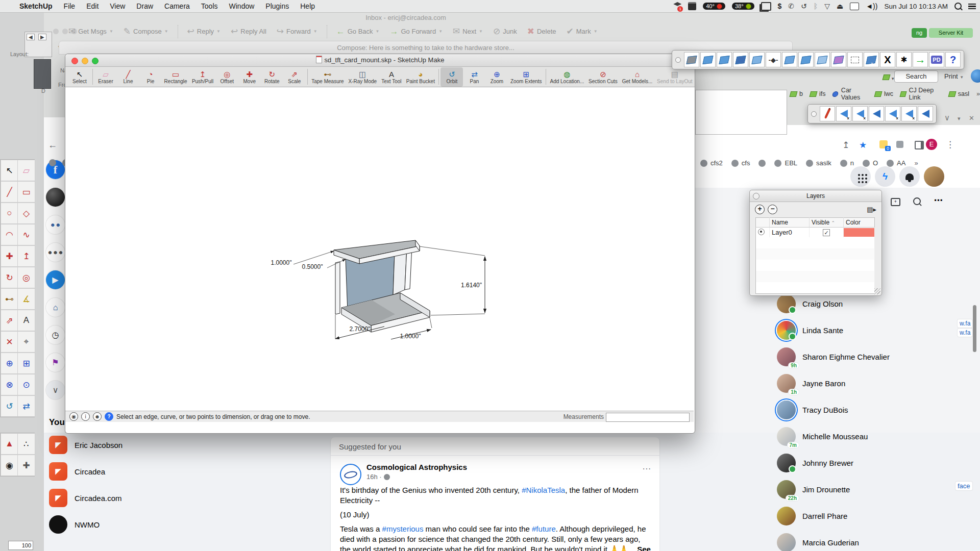 This screenshot has width=980, height=551. What do you see at coordinates (919, 145) in the screenshot?
I see `reading-list-icon` at bounding box center [919, 145].